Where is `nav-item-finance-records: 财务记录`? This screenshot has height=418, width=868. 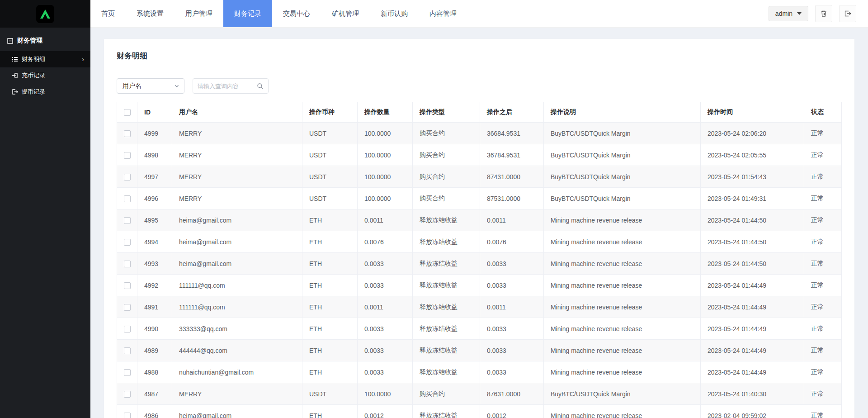 nav-item-finance-records: 财务记录 is located at coordinates (248, 14).